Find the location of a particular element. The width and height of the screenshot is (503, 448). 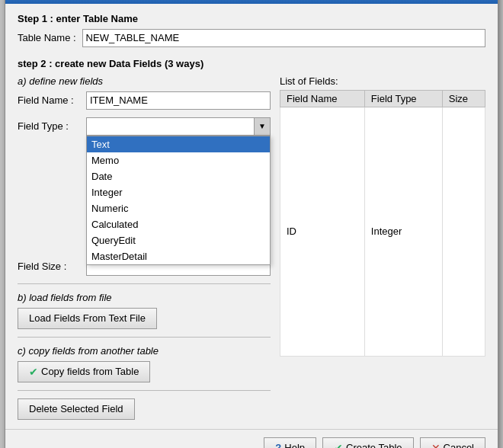

cell-size is located at coordinates (463, 232).